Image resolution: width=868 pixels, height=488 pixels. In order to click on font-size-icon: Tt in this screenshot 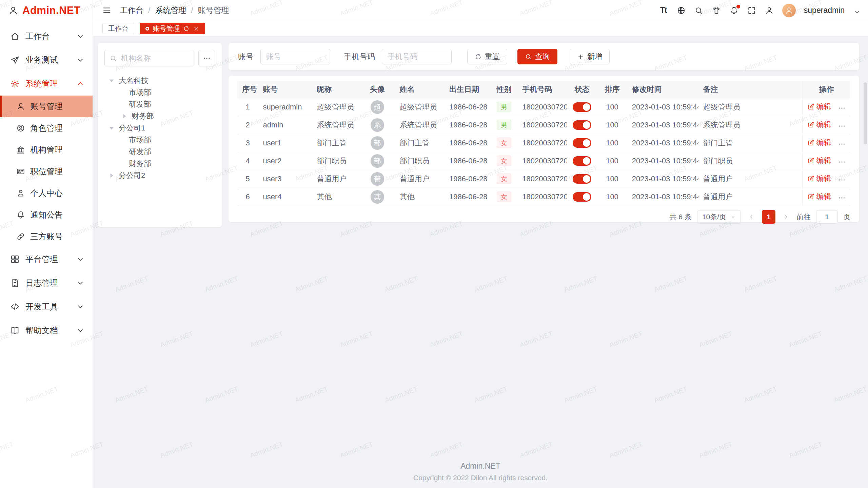, I will do `click(664, 10)`.